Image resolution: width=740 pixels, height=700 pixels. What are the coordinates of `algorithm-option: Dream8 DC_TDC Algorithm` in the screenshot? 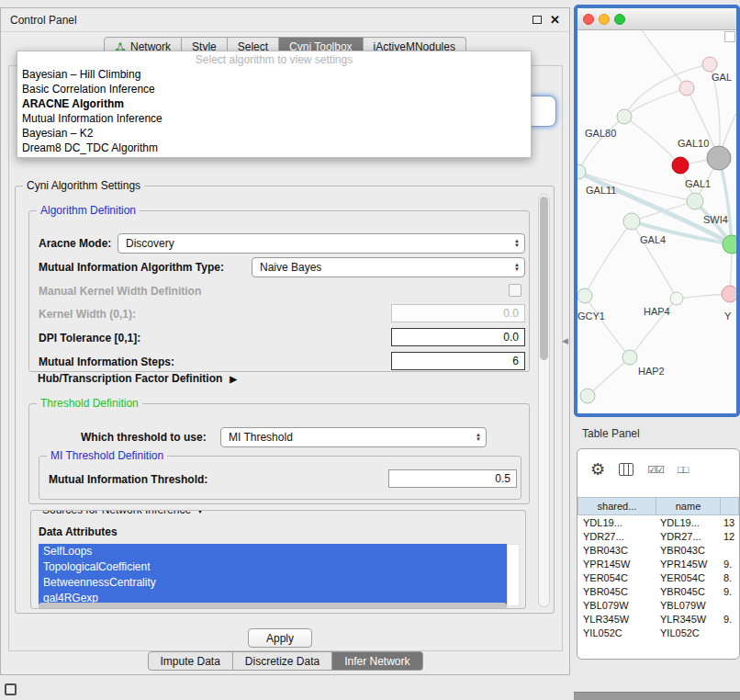 It's located at (274, 148).